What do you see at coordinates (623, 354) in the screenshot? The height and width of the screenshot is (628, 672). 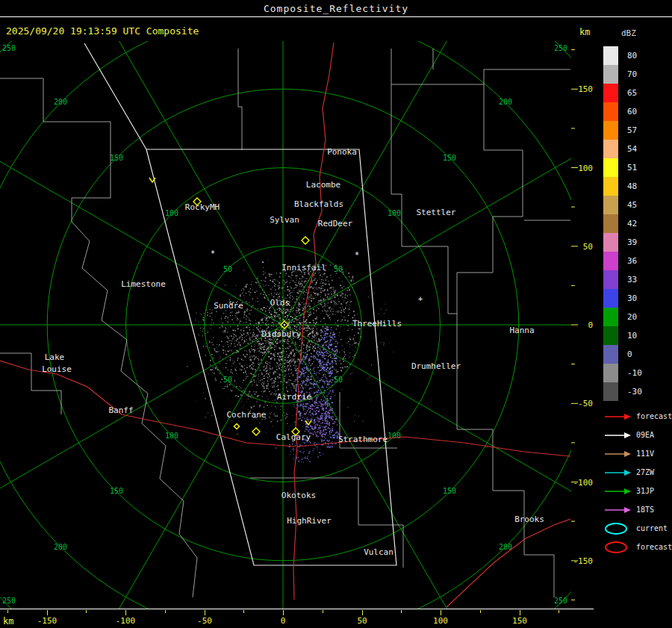 I see `dbz-band-row: 0` at bounding box center [623, 354].